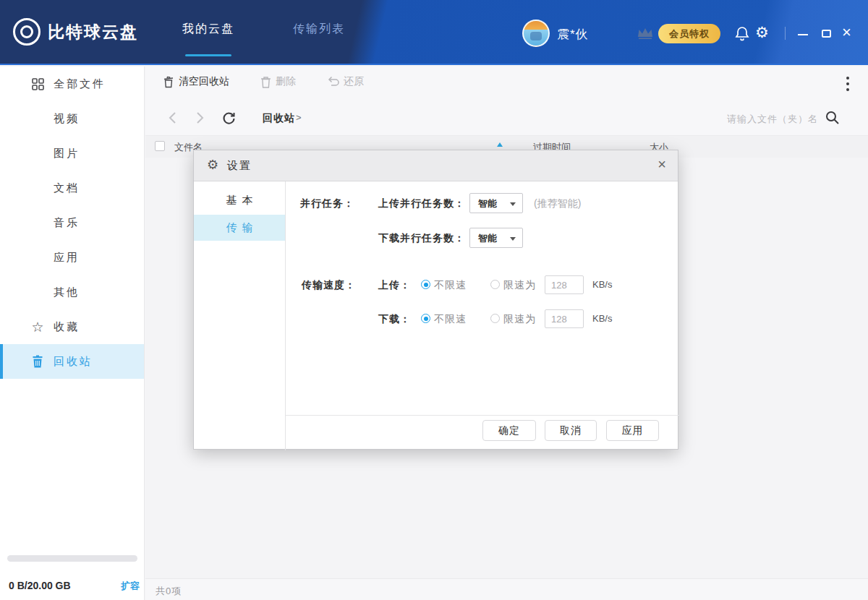 The height and width of the screenshot is (600, 868). Describe the element at coordinates (67, 257) in the screenshot. I see `sidebar-item-label: 应用` at that location.